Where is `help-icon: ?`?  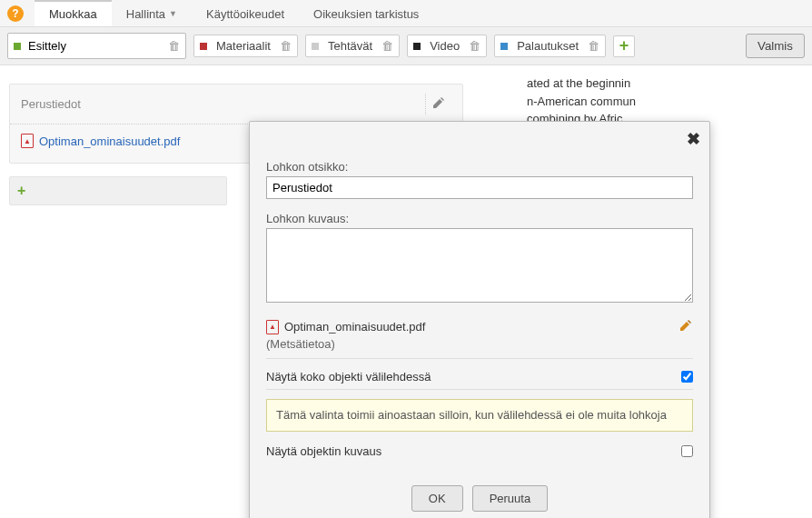
help-icon: ? is located at coordinates (15, 14).